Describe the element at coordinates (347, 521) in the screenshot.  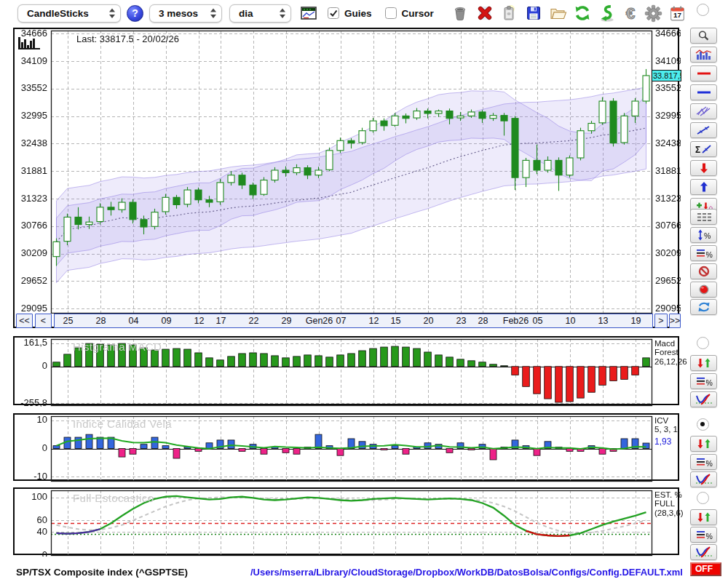
I see `stochastic-panel: Full Estocastico EST. %FULL(28,3,6)` at that location.